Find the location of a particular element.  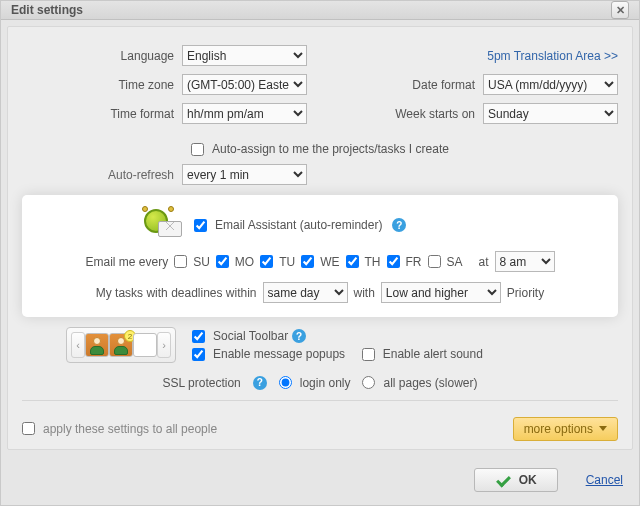

more-options-label: more options is located at coordinates (558, 429).